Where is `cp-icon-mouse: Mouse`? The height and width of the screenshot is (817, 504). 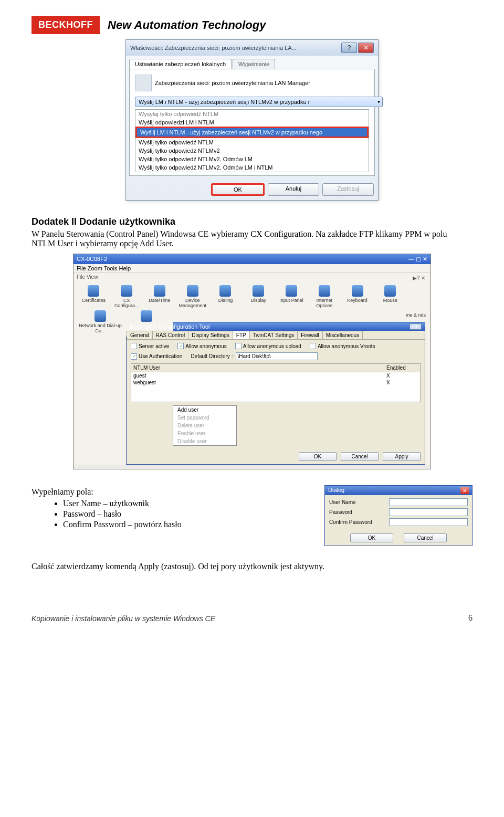
cp-icon-mouse: Mouse is located at coordinates (391, 297).